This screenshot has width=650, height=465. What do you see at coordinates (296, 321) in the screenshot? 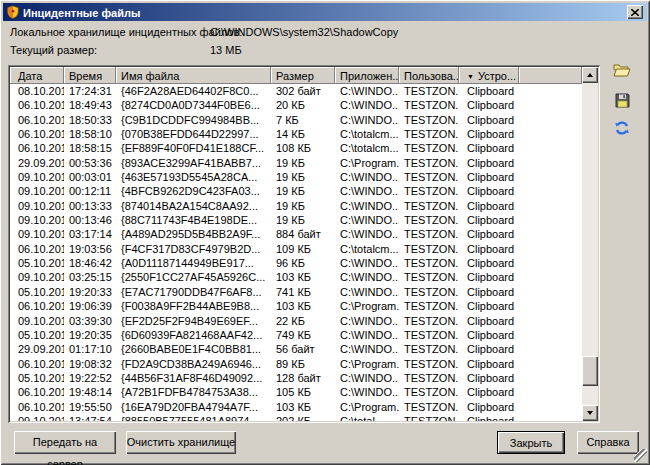
I see `table-row: 09.10.201703:39:30{EF2D25F2F94B49E69EF..…` at bounding box center [296, 321].